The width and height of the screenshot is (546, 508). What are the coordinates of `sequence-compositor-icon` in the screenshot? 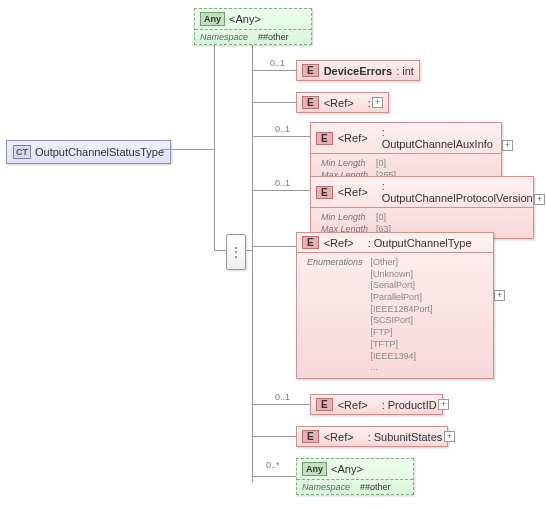 It's located at (236, 252).